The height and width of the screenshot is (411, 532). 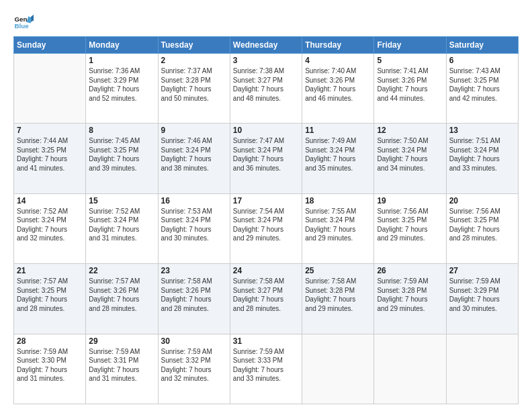 I want to click on header: General Blue, so click(x=266, y=22).